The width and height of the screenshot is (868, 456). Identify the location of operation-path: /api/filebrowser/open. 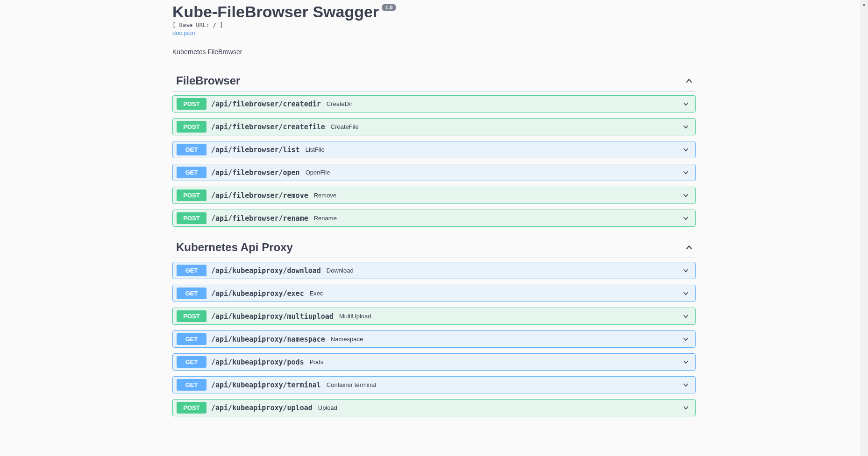
(256, 173).